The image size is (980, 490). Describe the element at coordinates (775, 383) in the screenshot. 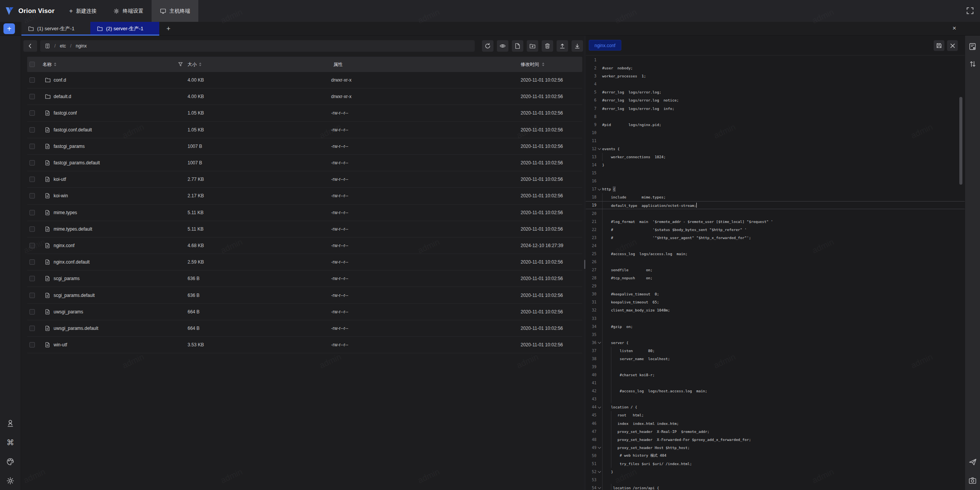

I see `code-line: 41` at that location.